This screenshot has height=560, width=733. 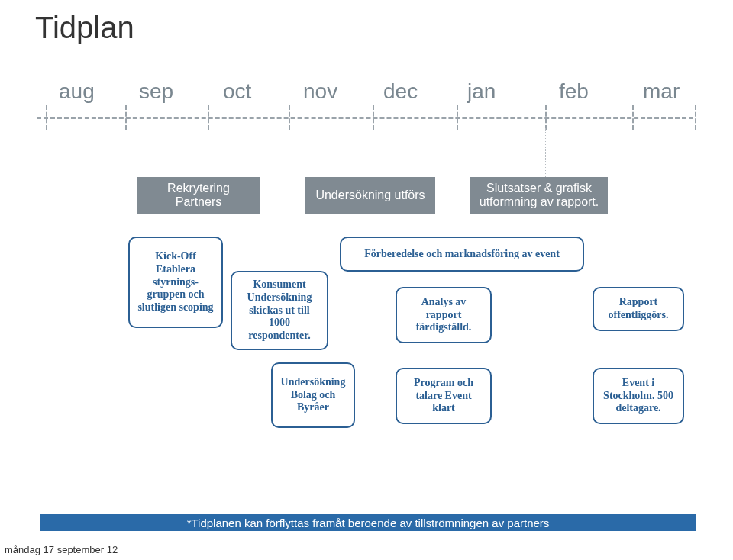 What do you see at coordinates (661, 92) in the screenshot?
I see `month-mar: mar` at bounding box center [661, 92].